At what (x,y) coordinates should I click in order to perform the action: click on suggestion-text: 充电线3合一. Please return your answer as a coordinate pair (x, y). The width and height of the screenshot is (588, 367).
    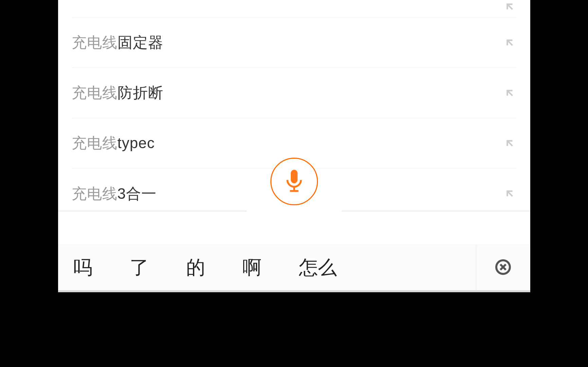
    Looking at the image, I should click on (114, 194).